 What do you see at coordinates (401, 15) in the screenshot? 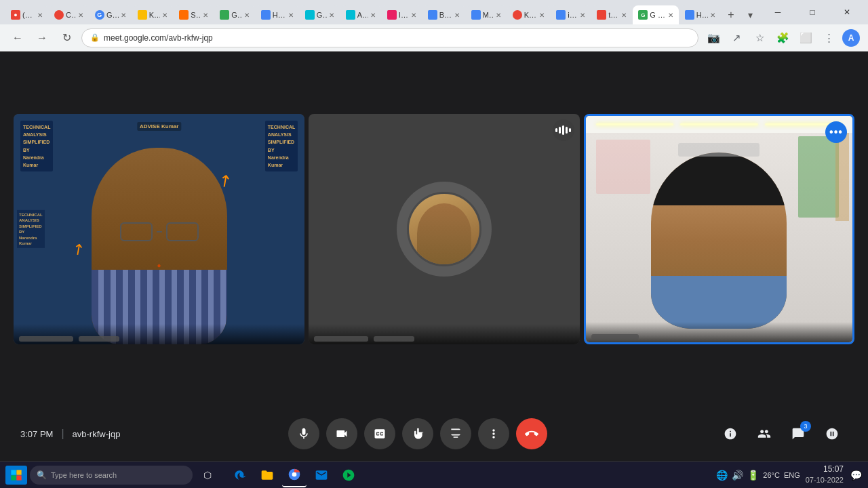
I see `tab-inst: Inst ✕` at bounding box center [401, 15].